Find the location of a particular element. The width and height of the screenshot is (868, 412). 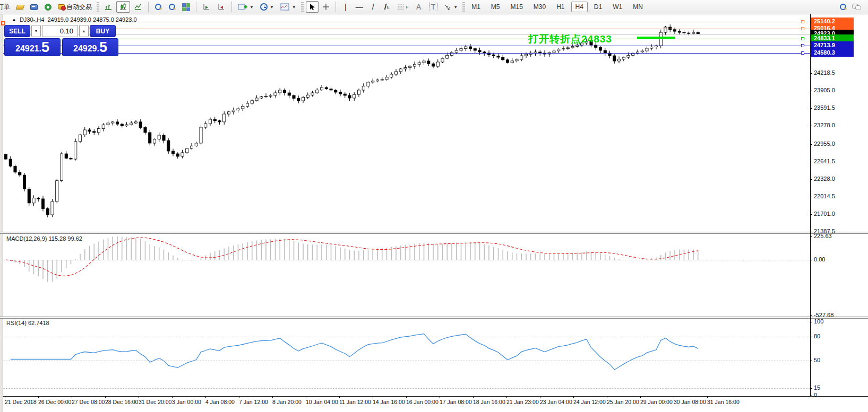

signals-button is located at coordinates (48, 7).